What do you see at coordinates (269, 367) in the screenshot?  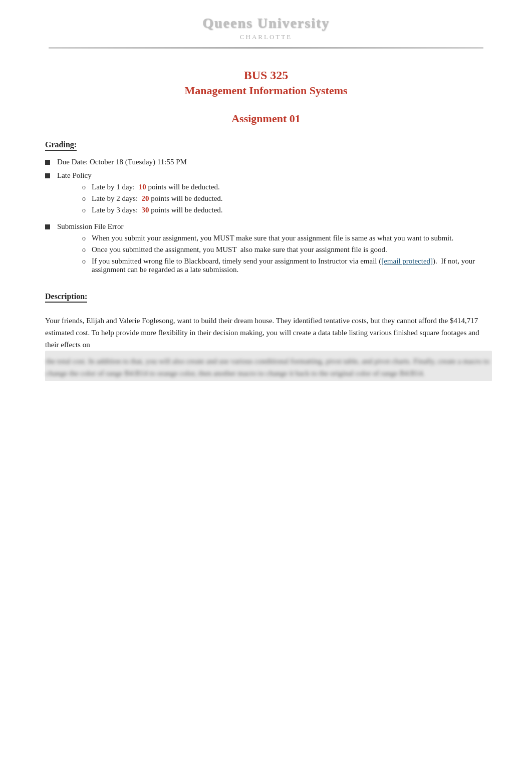 I see `blurred-text: the total cost. In addition to that, you…` at bounding box center [269, 367].